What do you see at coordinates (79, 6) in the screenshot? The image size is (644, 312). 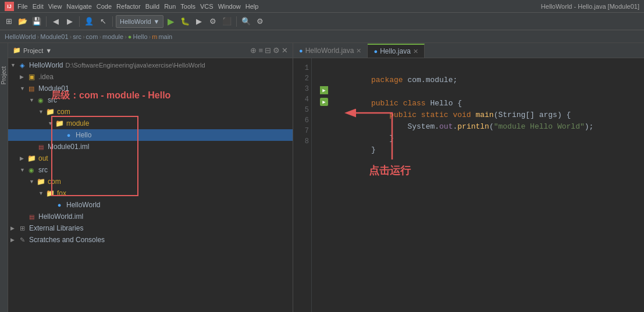 I see `menu-navigate: Navigate` at bounding box center [79, 6].